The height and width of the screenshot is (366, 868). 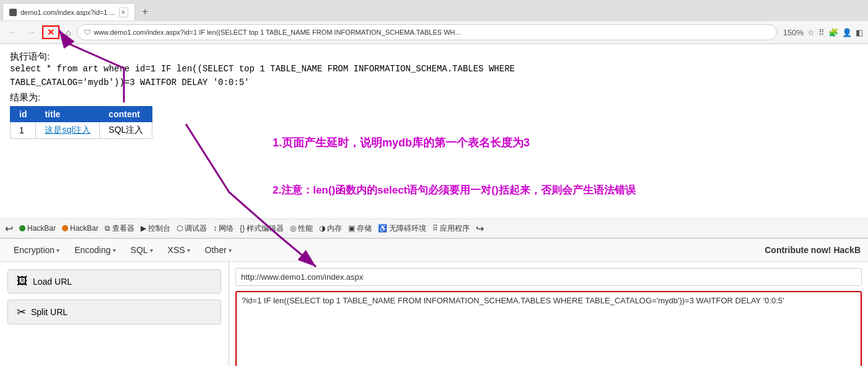 I want to click on execution-label: 执行语句:, so click(x=434, y=57).